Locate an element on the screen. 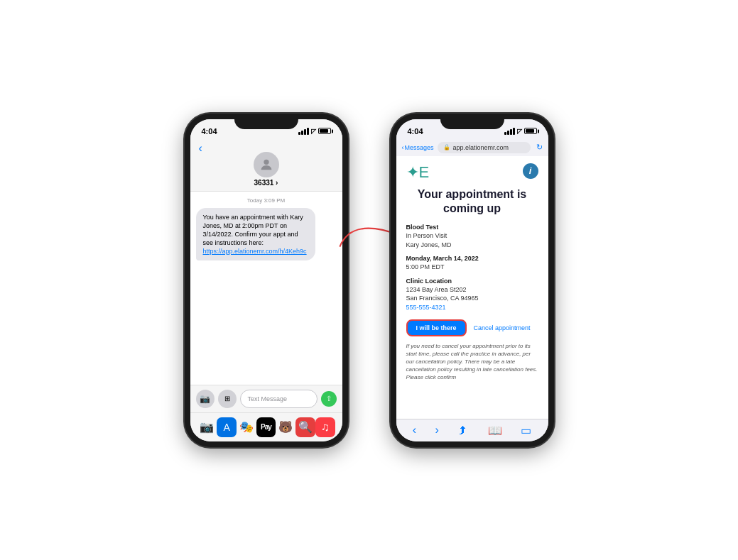 The image size is (738, 560). messages-back-button: ‹ is located at coordinates (200, 148).